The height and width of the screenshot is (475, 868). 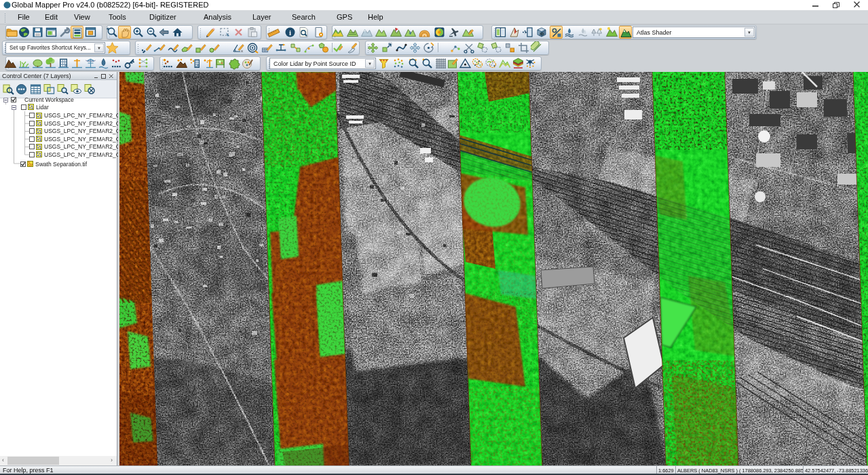 I want to click on svg-text: i, so click(x=290, y=33).